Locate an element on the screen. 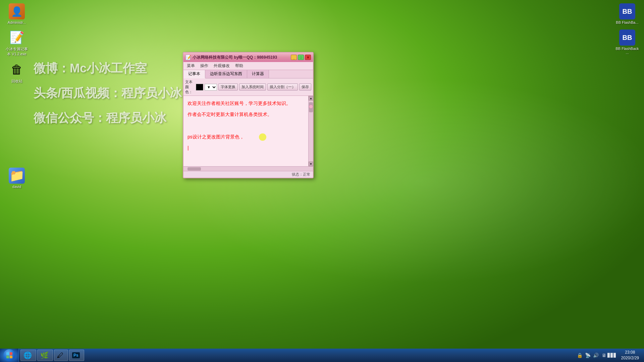 The width and height of the screenshot is (644, 362). tab-music: 边听音乐边写东西 is located at coordinates (226, 74).